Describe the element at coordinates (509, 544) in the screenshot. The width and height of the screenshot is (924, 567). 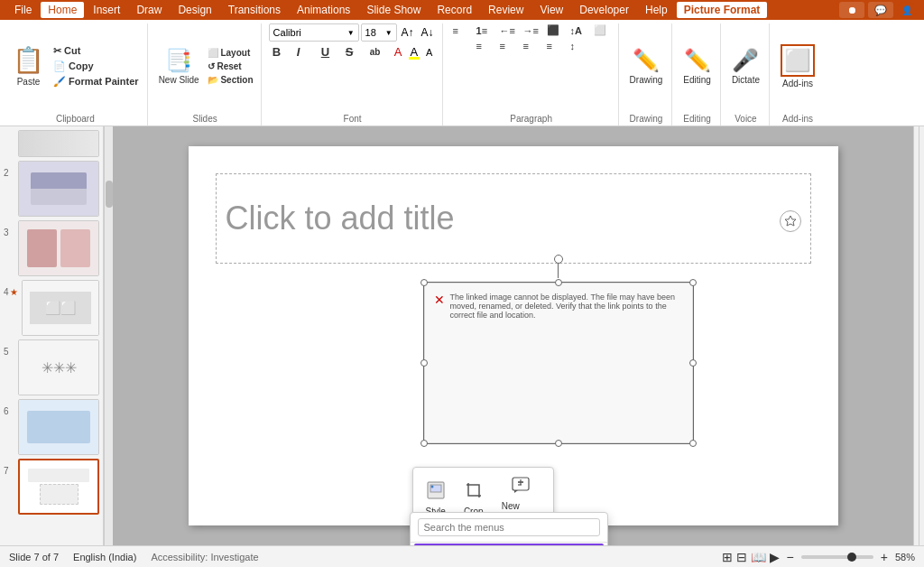
I see `cut-menu-item: ✂ Cut` at that location.